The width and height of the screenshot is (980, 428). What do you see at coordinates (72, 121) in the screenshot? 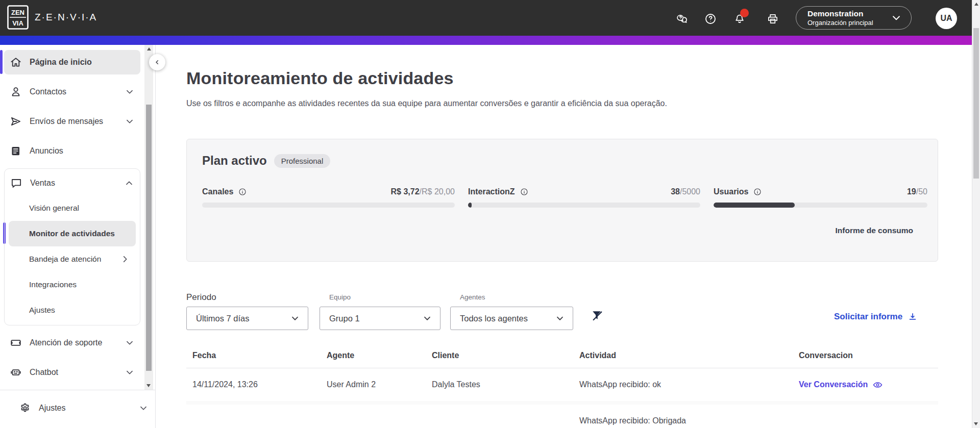
I see `sidebar-item-envios-de-mensajes: Envíos de mensajes` at bounding box center [72, 121].